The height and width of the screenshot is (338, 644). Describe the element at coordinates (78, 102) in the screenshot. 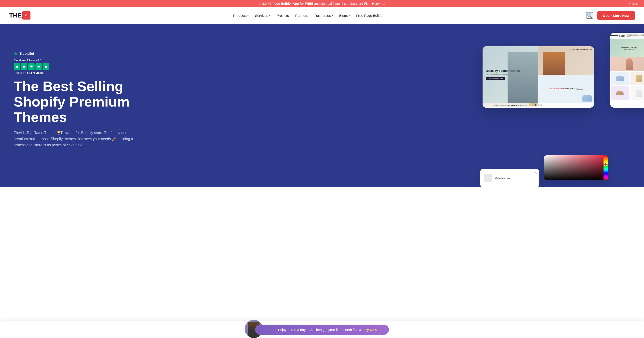

I see `hero-title: The Best Selling Shopify Premium Themes` at that location.